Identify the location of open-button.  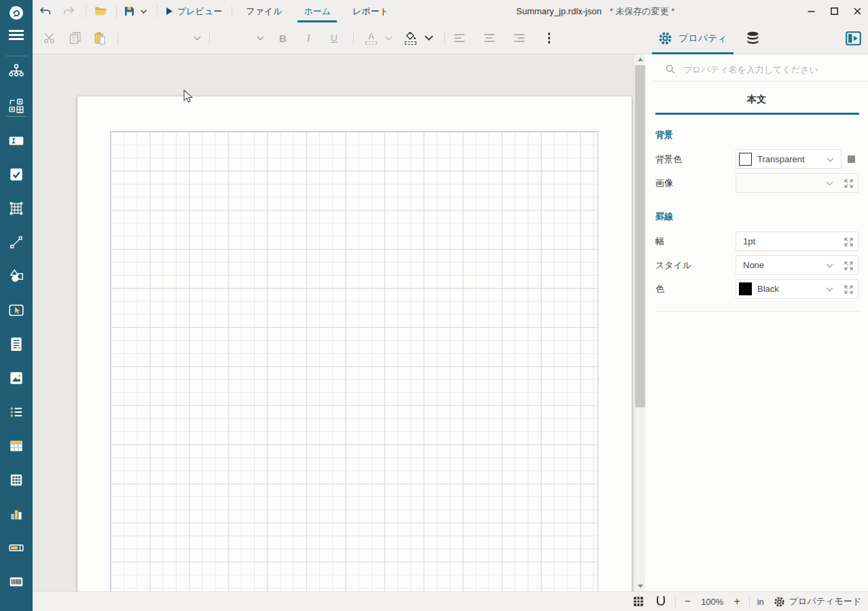
(101, 11).